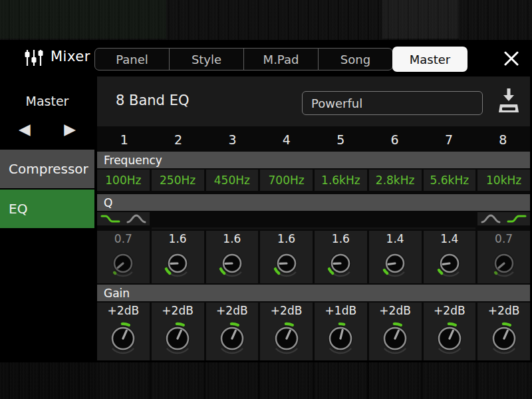 This screenshot has width=532, height=399. I want to click on frequency-section-header: Frequency, so click(314, 160).